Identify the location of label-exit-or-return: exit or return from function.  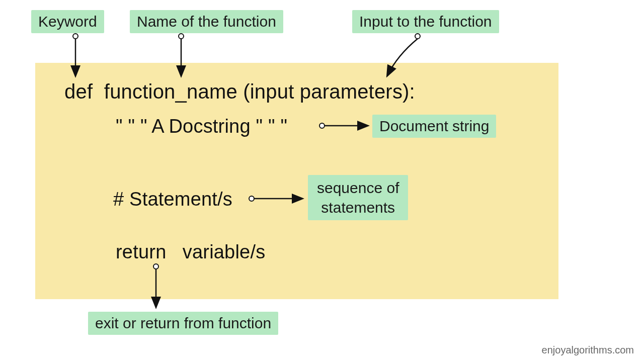
(183, 323).